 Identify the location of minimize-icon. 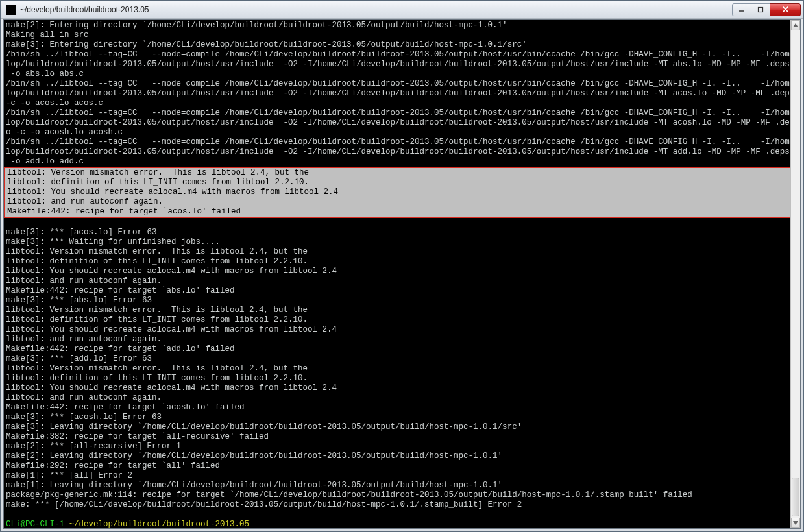
(742, 10).